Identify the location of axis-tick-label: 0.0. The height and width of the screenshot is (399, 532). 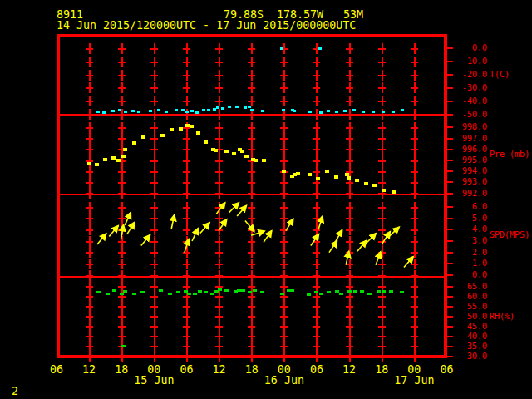
(468, 275).